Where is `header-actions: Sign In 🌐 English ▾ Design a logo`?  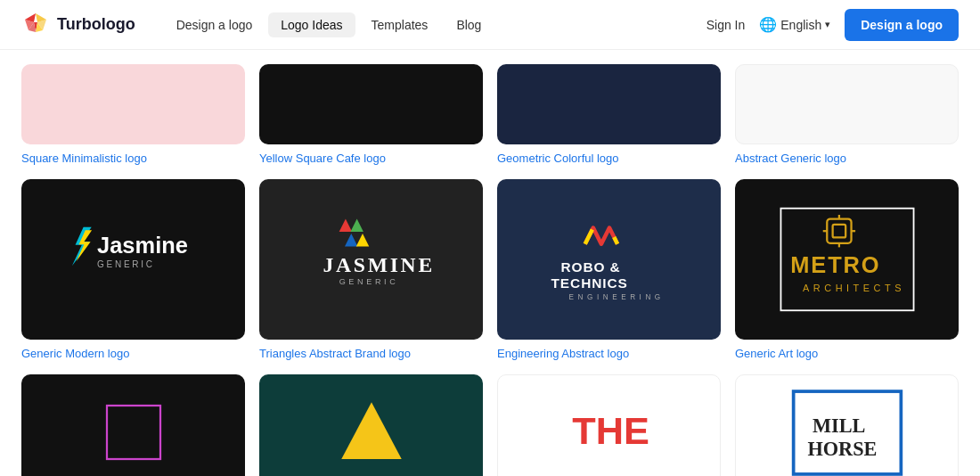
header-actions: Sign In 🌐 English ▾ Design a logo is located at coordinates (832, 25).